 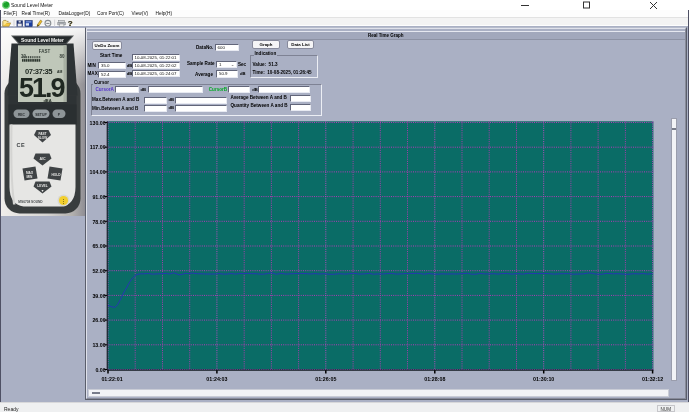 What do you see at coordinates (100, 370) in the screenshot?
I see `svg-text: 0.00` at bounding box center [100, 370].